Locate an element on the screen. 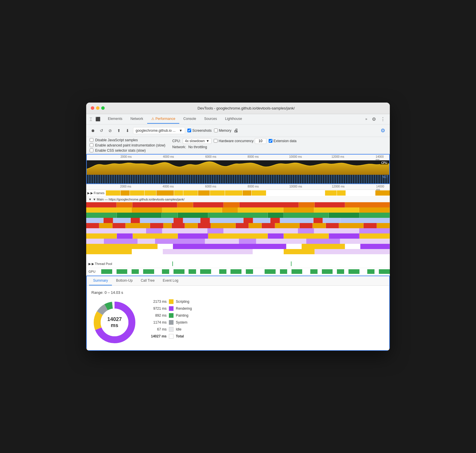 This screenshot has height=453, width=476. more-tabs-button: » is located at coordinates (366, 119).